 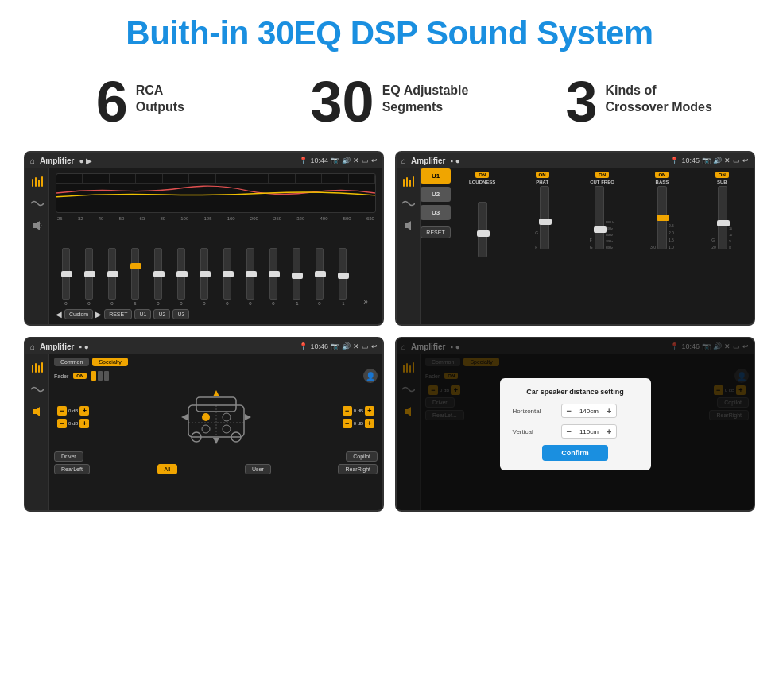 What do you see at coordinates (436, 194) in the screenshot?
I see `u2-btn: U2` at bounding box center [436, 194].